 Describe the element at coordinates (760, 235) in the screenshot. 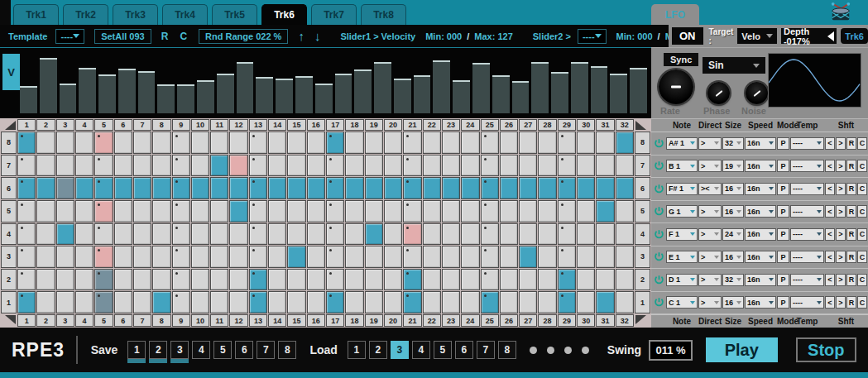

I see `speed-select-4: 16n` at that location.